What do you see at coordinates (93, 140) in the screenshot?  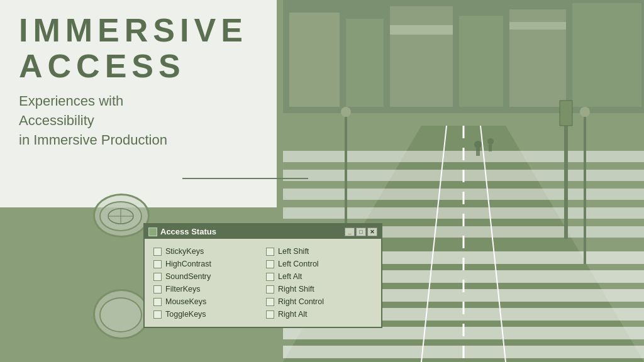 I see `subtitle-line3: in Immersive Production` at bounding box center [93, 140].